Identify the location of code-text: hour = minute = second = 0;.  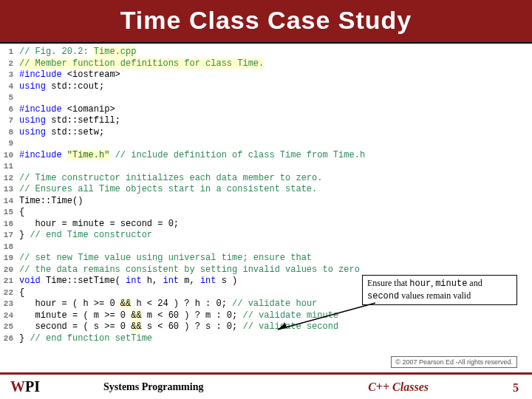
(273, 225).